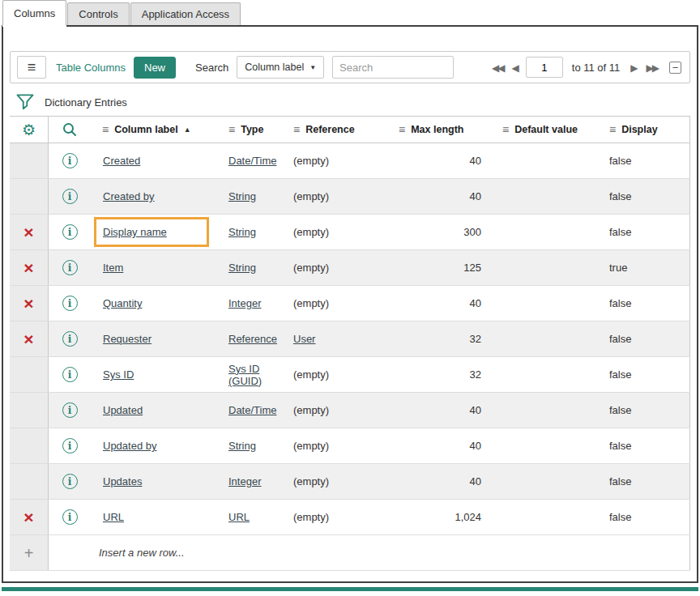  What do you see at coordinates (155, 130) in the screenshot?
I see `header-column-label: ≡ Column label ▲` at bounding box center [155, 130].